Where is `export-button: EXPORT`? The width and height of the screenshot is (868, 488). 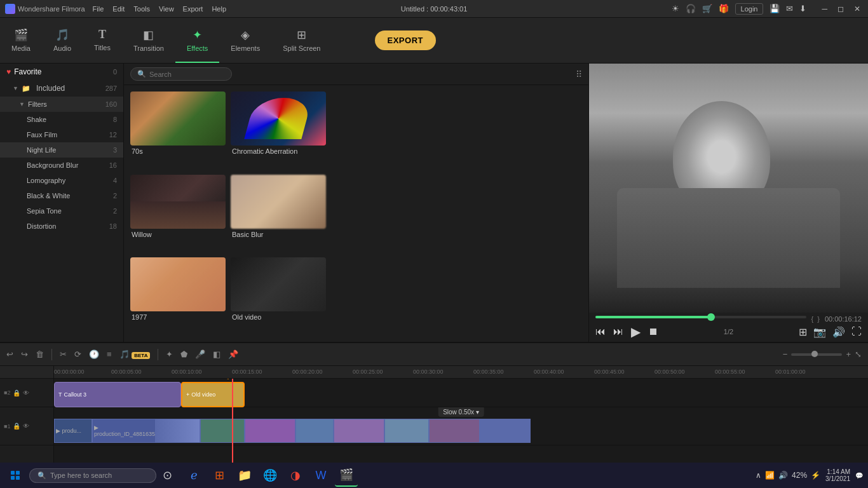
export-button: EXPORT is located at coordinates (405, 41).